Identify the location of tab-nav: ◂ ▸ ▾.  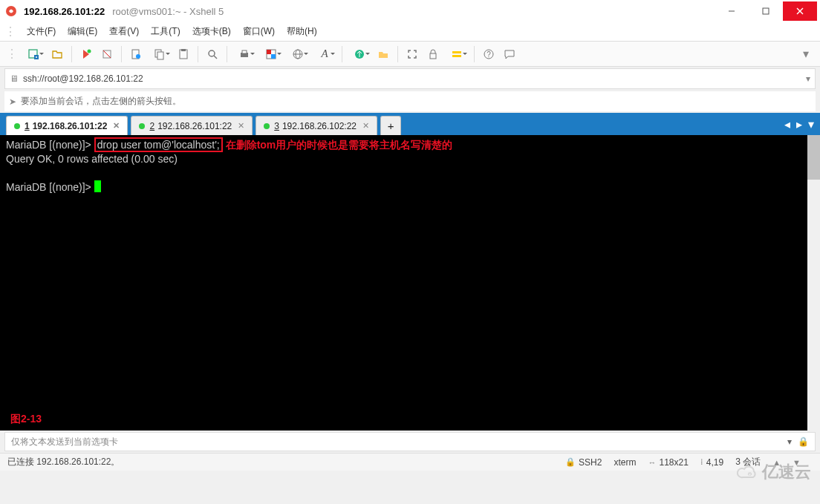
(799, 124).